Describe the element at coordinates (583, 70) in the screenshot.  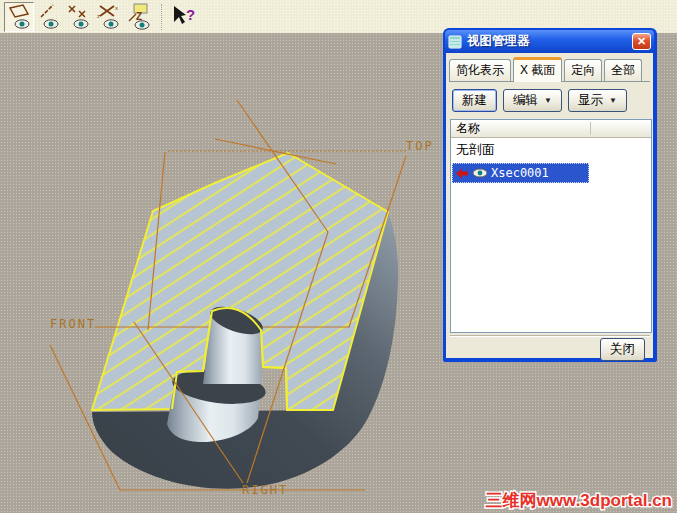
I see `tab-orient: 定向` at that location.